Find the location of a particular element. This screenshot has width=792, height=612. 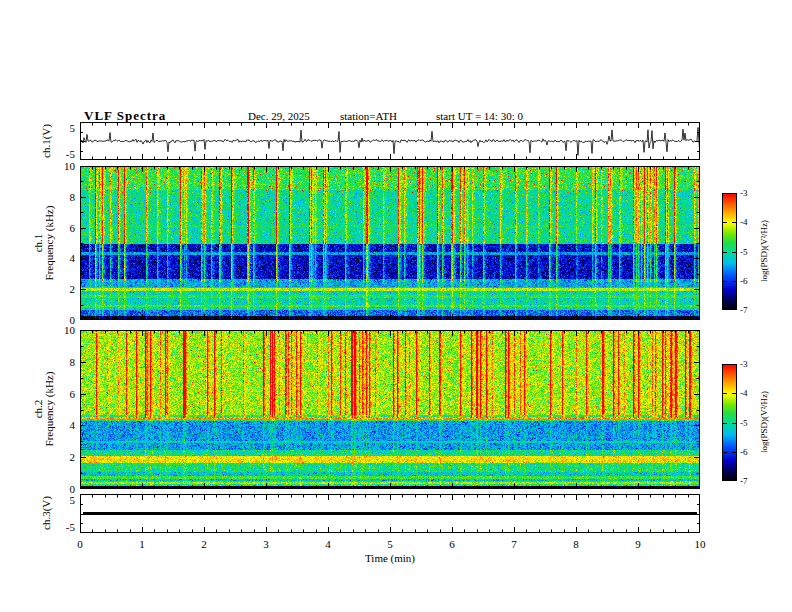

x-tick-label: 8 is located at coordinates (576, 544).